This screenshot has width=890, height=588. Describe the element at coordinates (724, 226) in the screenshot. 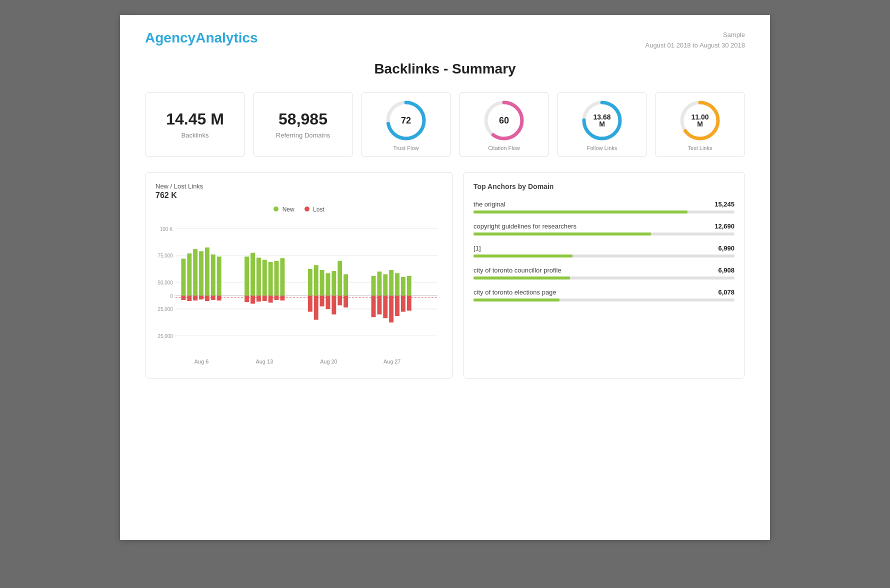

I see `anchor-value-1: 12,690` at that location.